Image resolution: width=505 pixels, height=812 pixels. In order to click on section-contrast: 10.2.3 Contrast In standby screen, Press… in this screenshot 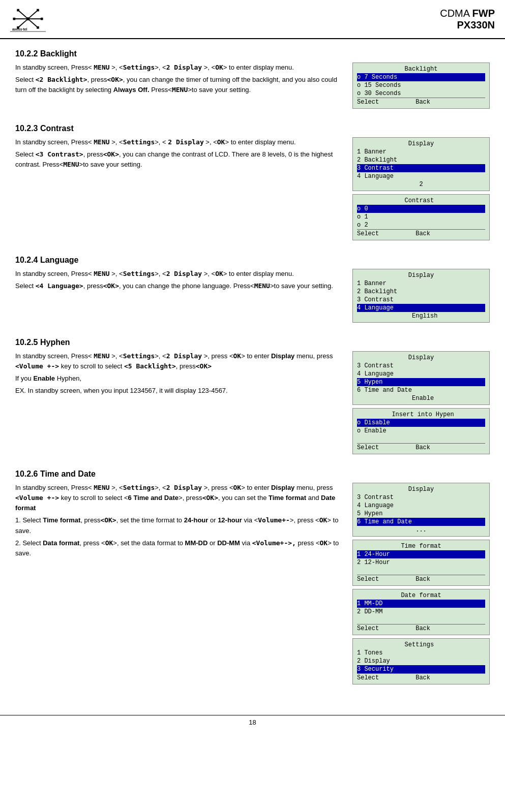, I will do `click(252, 182)`.